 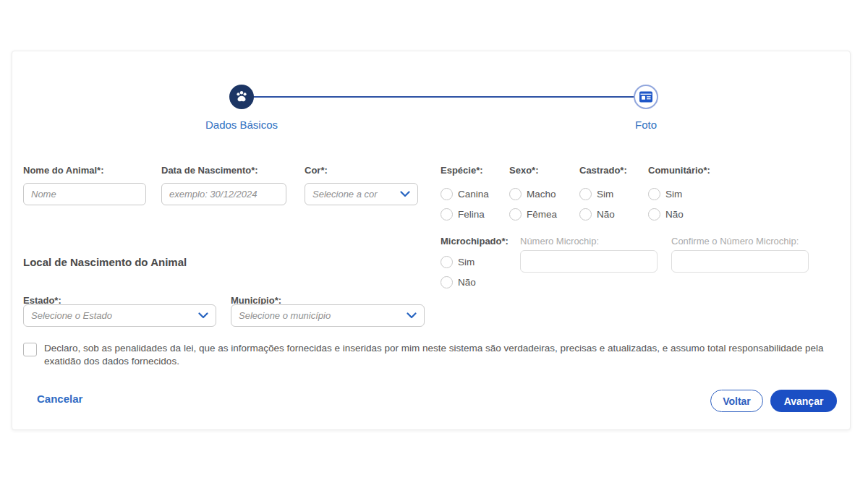 What do you see at coordinates (606, 214) in the screenshot?
I see `radio-castrado-nao-label: Não` at bounding box center [606, 214].